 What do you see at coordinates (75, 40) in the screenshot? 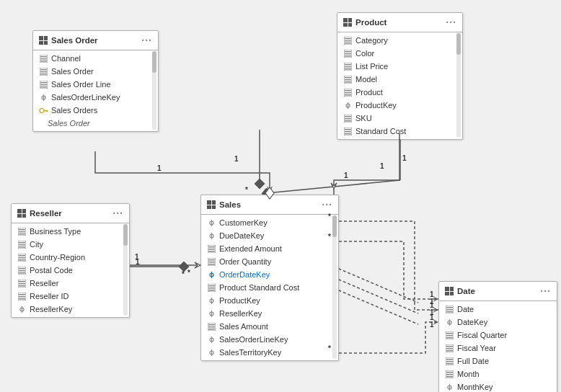
I see `table-sales-order-title: Sales Order` at bounding box center [75, 40].